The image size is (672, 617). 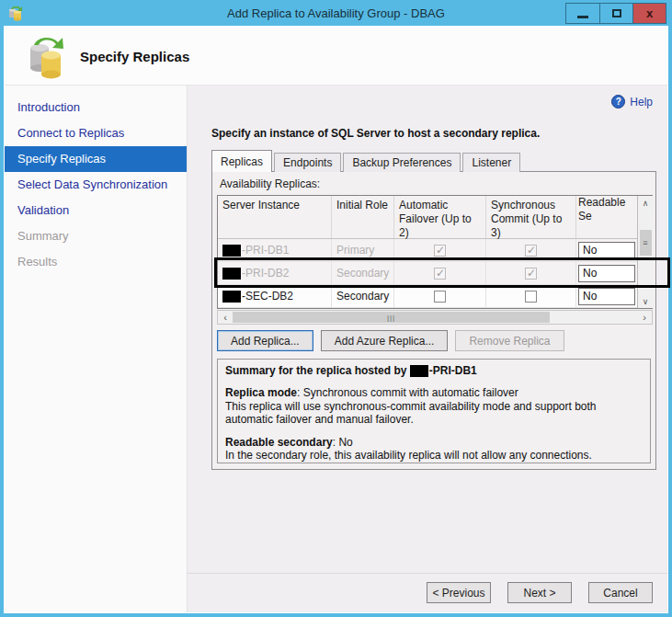 I want to click on sidebar-item-validation: Validation, so click(x=96, y=211).